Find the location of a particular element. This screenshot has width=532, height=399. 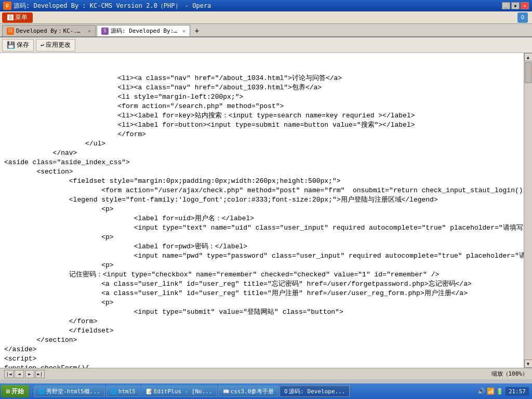

scroll-thumb is located at coordinates (528, 73).